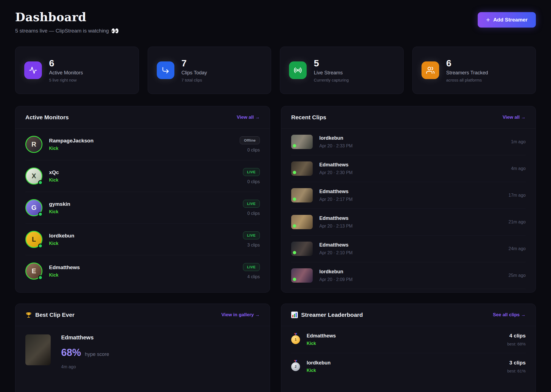 The height and width of the screenshot is (392, 551). I want to click on best-clip-details: Edmatthews 68% hype score 4m ago, so click(85, 352).